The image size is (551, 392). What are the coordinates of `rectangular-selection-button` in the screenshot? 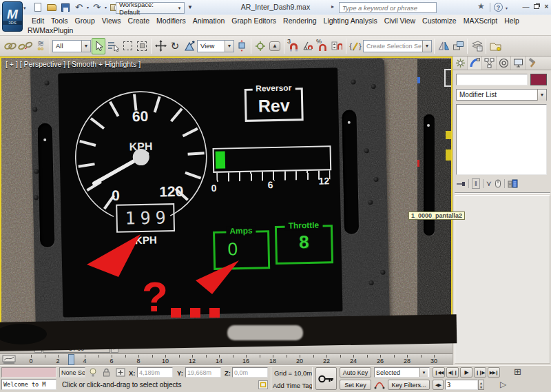 It's located at (127, 46).